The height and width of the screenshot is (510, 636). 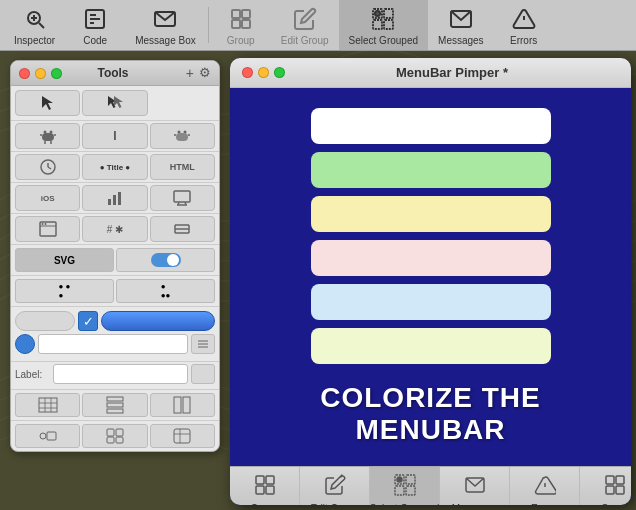 What do you see at coordinates (64, 260) in the screenshot?
I see `svg-tool: SVG` at bounding box center [64, 260].